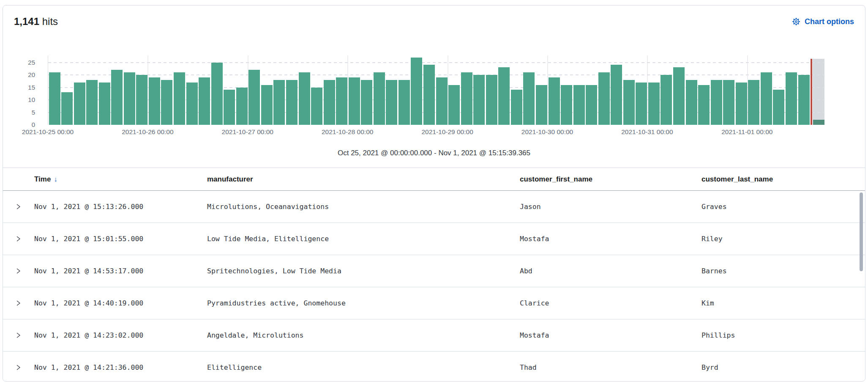 The image size is (868, 385). Describe the element at coordinates (121, 271) in the screenshot. I see `cell-time: Nov 1, 2021 @ 14:53:17.000` at that location.